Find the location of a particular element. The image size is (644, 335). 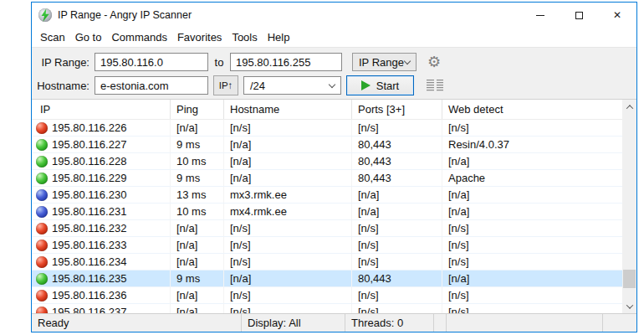

column-header-hostname: Hostname is located at coordinates (288, 109).